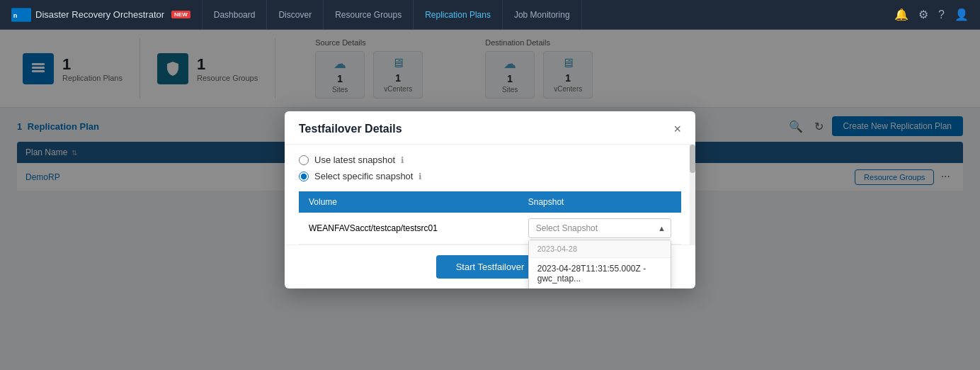 The image size is (980, 370). I want to click on bell-icon: 🔔, so click(901, 14).